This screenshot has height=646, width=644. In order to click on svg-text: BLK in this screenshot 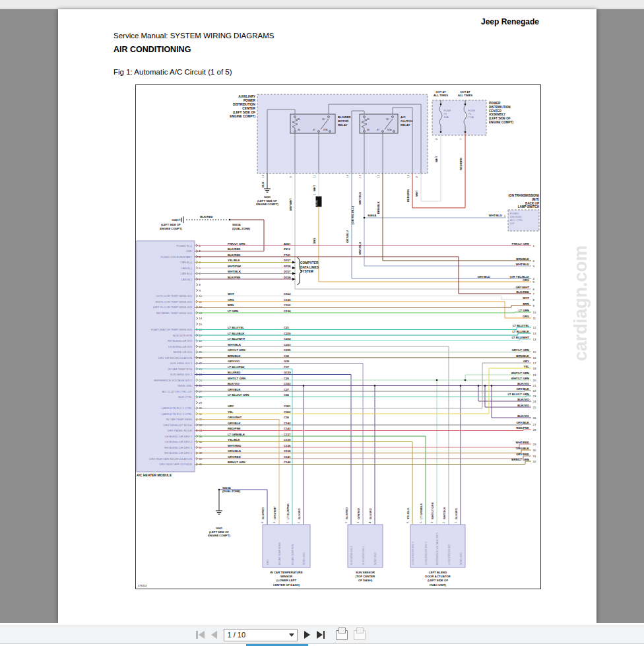, I will do `click(263, 185)`.